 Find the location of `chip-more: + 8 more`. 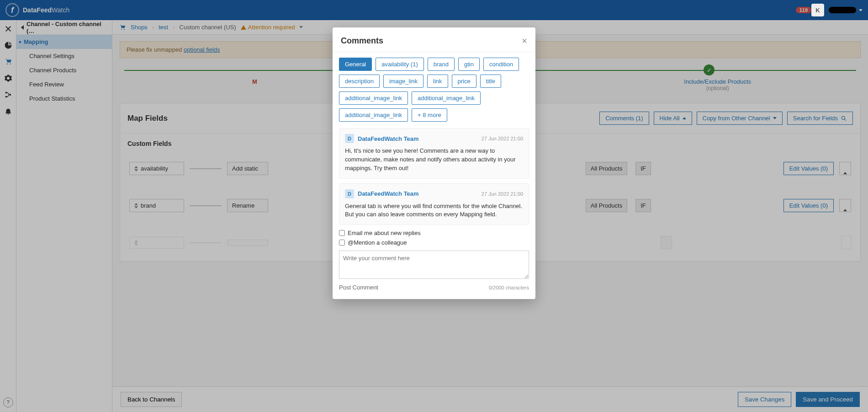

chip-more: + 8 more is located at coordinates (429, 115).